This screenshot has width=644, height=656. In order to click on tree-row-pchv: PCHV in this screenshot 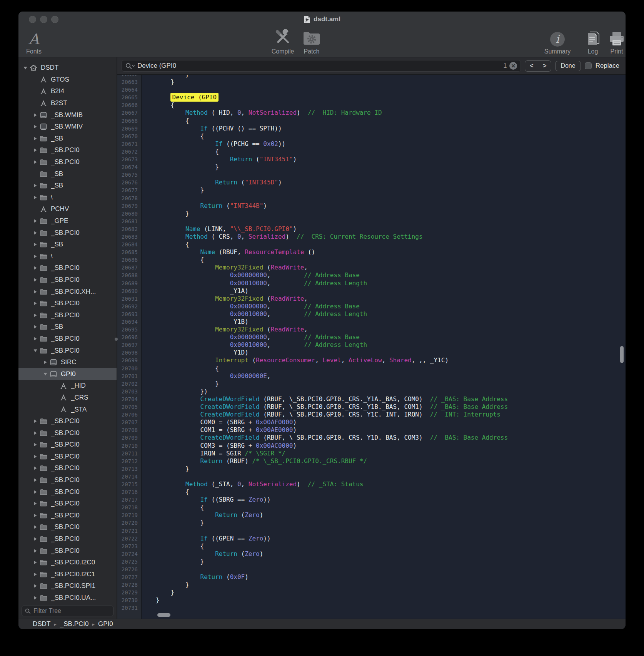, I will do `click(68, 209)`.